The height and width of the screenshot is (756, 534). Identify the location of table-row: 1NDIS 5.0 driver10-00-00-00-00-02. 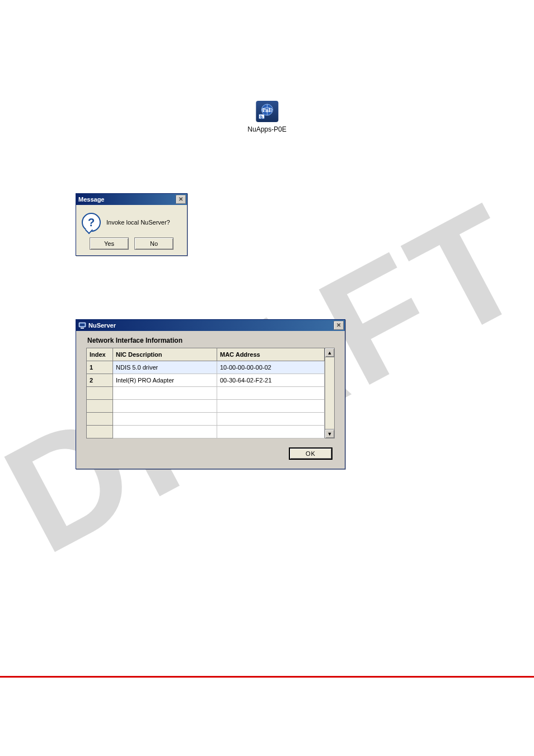
(206, 367).